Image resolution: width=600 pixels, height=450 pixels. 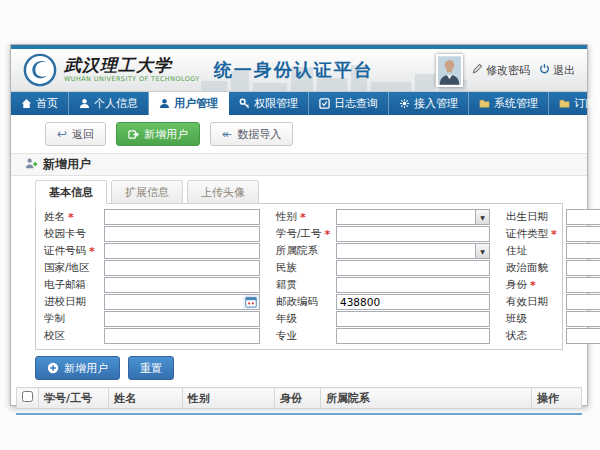 I want to click on log-check-icon, so click(x=324, y=104).